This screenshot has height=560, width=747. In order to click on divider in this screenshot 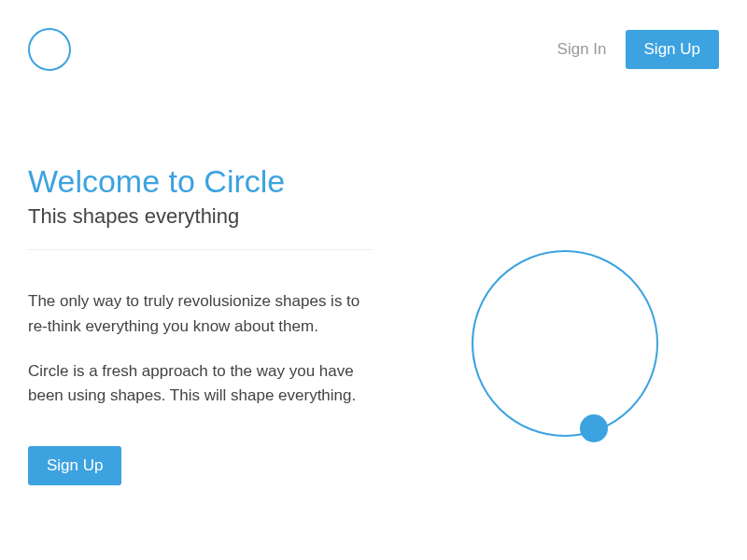, I will do `click(201, 250)`.